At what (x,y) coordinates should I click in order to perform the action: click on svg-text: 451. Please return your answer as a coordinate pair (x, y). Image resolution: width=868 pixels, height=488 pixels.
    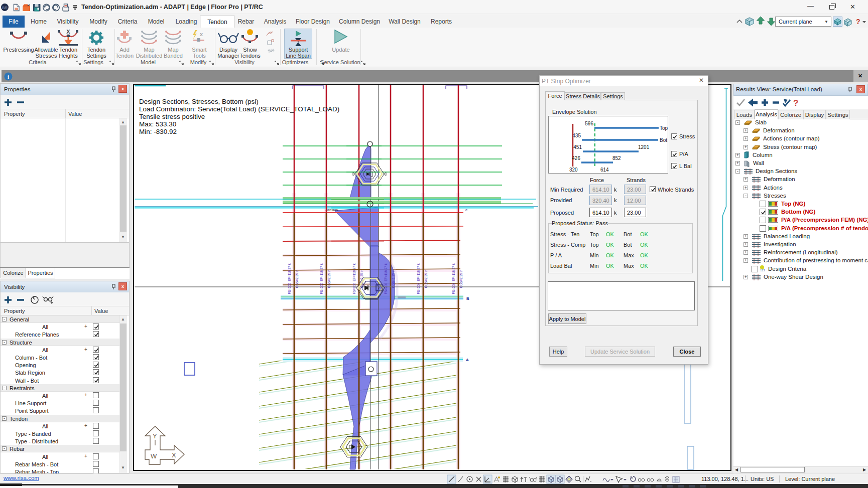
    Looking at the image, I should click on (577, 147).